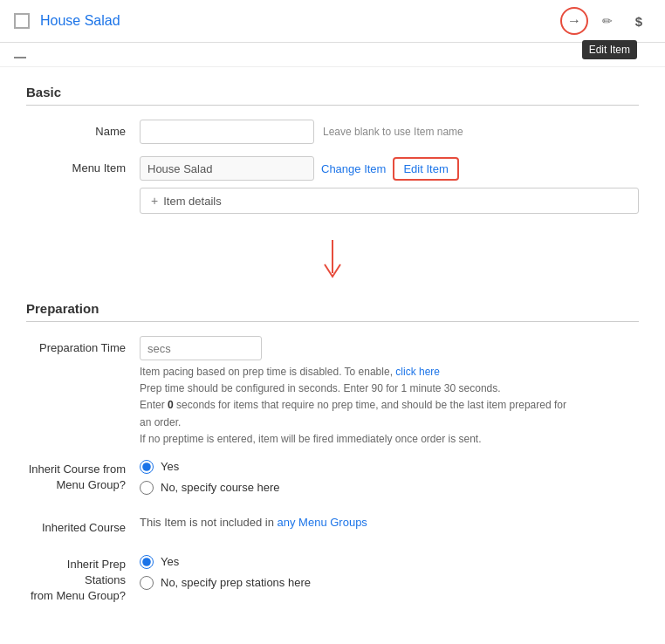 The image size is (665, 644). I want to click on menu-item-control-area: Change Item Edit Item + Item details, so click(389, 185).